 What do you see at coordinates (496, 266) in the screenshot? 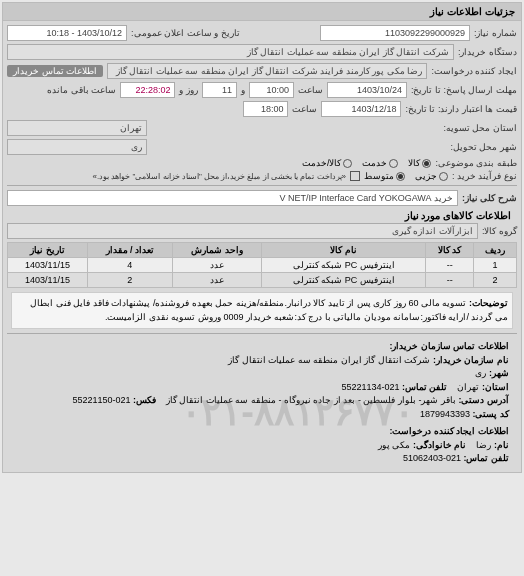
I see `cell: 1` at bounding box center [496, 266].